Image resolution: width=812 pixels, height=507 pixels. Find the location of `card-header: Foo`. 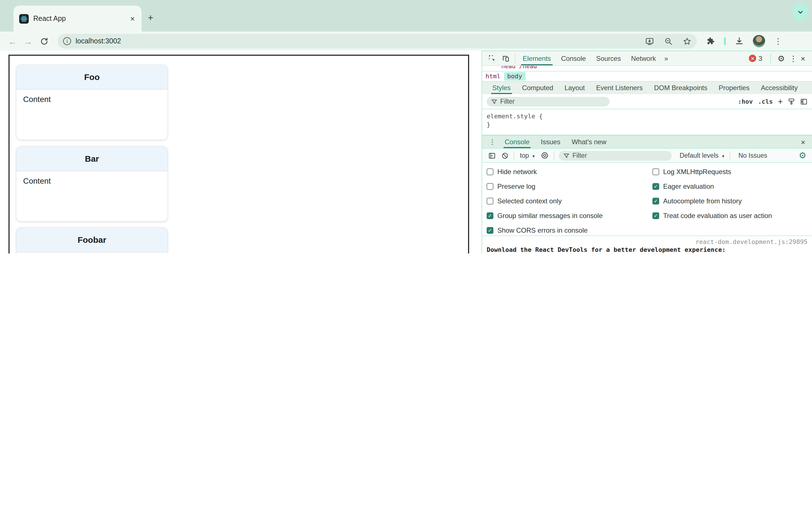

card-header: Foo is located at coordinates (92, 77).